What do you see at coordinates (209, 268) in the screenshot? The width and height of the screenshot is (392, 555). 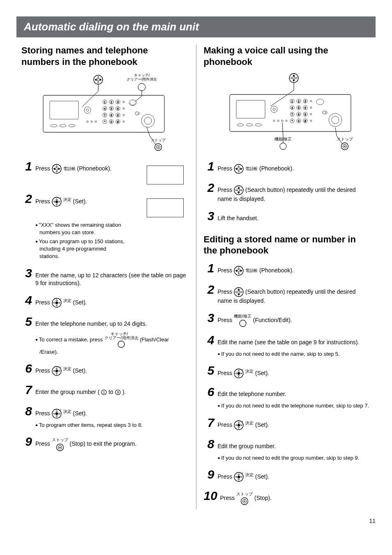 I see `step-number: 1` at bounding box center [209, 268].